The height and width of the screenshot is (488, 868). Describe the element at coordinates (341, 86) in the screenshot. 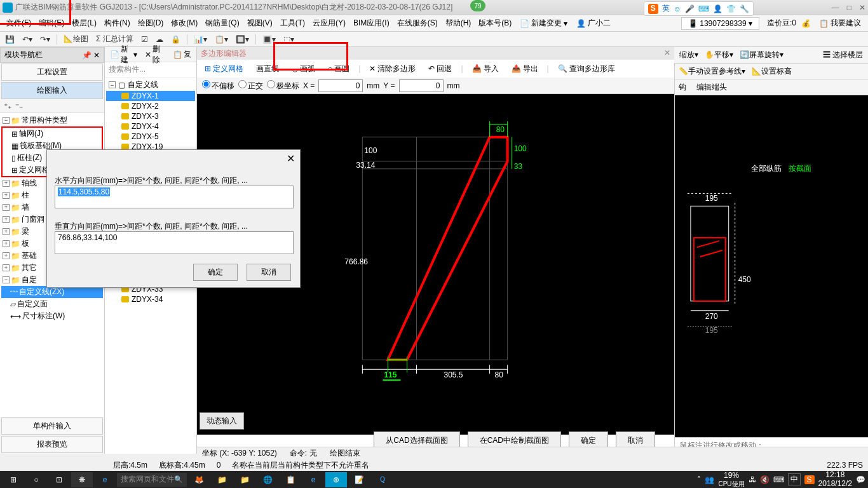

I see `x-input` at that location.